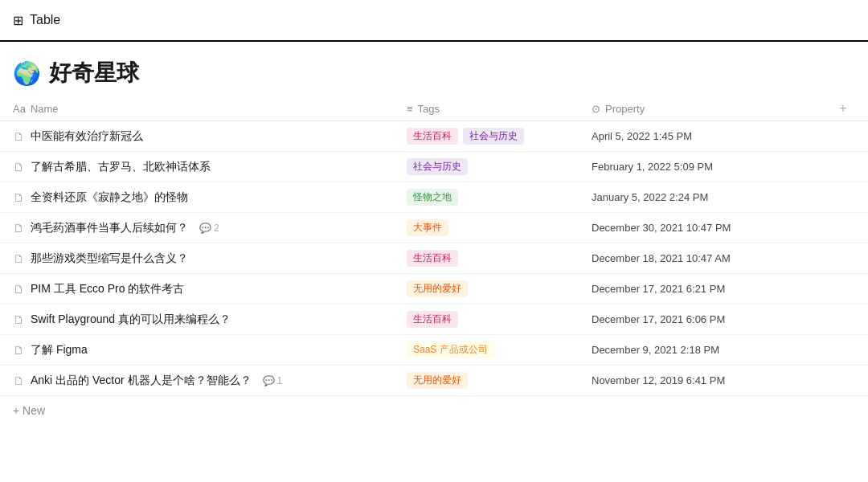  I want to click on table-row: 🗋了解古希腊、古罗马、北欧神话体系社会与历史February 1, 2022 5…, so click(434, 167).